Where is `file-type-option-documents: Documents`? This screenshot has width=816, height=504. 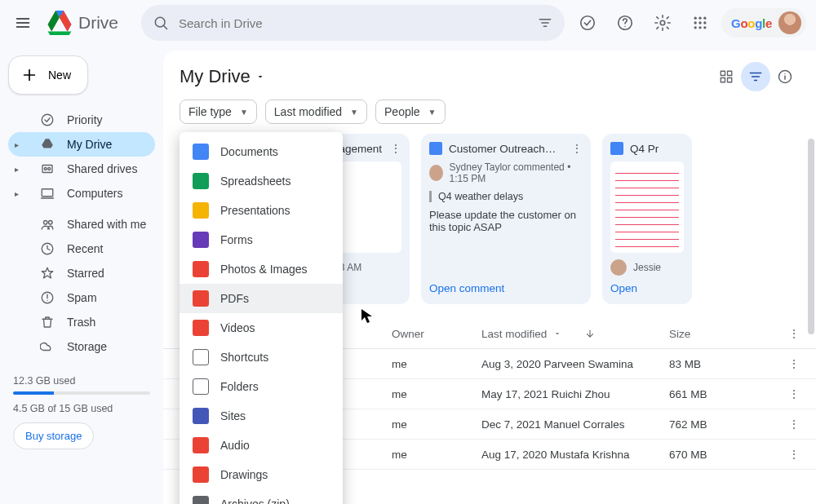
file-type-option-documents: Documents is located at coordinates (261, 152).